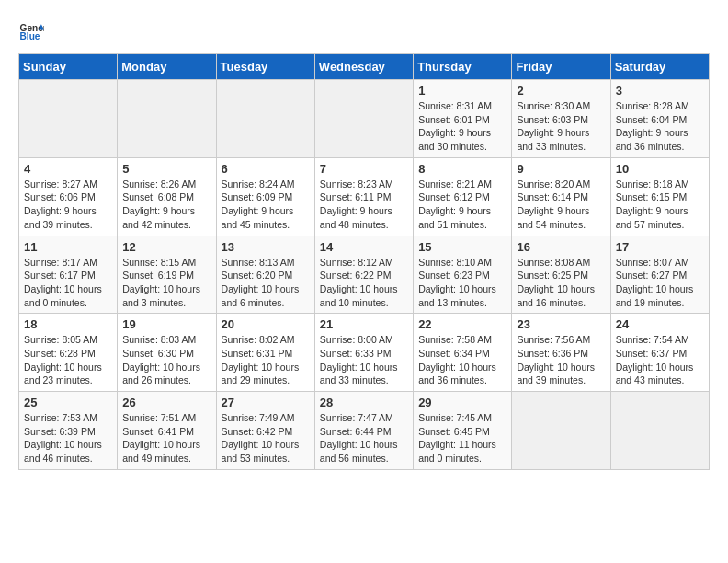 The height and width of the screenshot is (563, 728). I want to click on calendar-cell: 12Sunrise: 8:15 AM Sunset: 6:19 PM Dayli…, so click(167, 274).